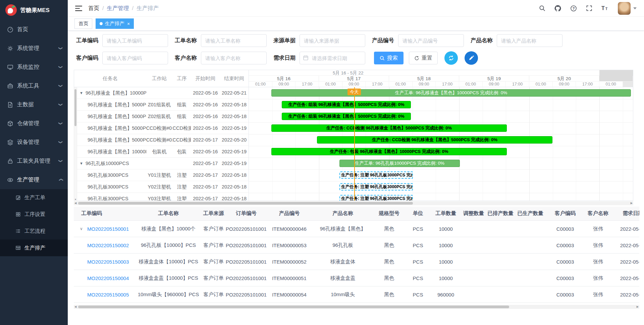 Image resolution: width=644 pixels, height=325 pixels. What do you see at coordinates (389, 152) in the screenshot?
I see `gantt-bar: 生产任务: 包装 96孔移液盒【黑色】10000PCS 完成比例: 0%` at bounding box center [389, 152].